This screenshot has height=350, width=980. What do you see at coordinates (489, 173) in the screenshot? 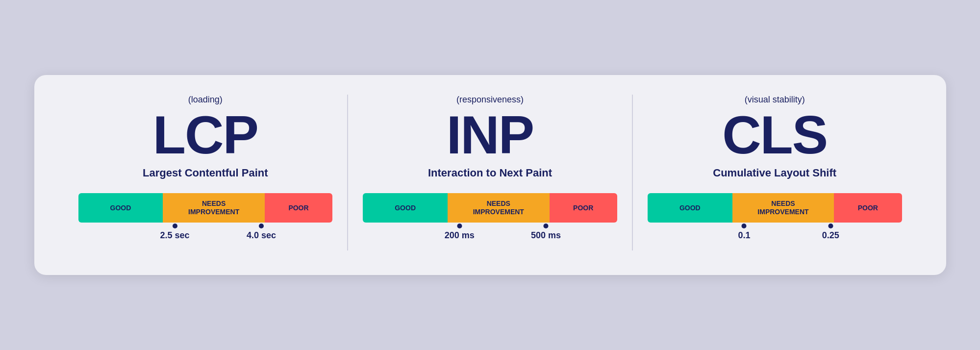
I see `metric-block-inp: (responsiveness) INP Interaction to Next…` at bounding box center [489, 173].